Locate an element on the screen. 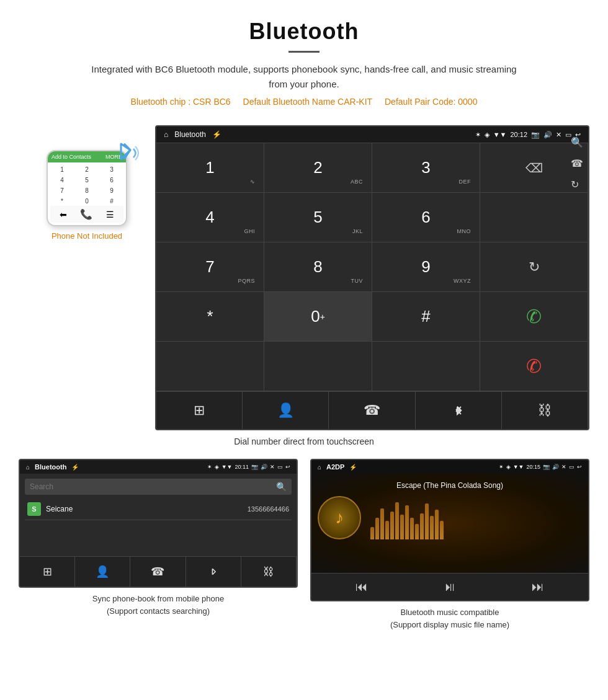  dial-call-red: ✆ is located at coordinates (534, 366).